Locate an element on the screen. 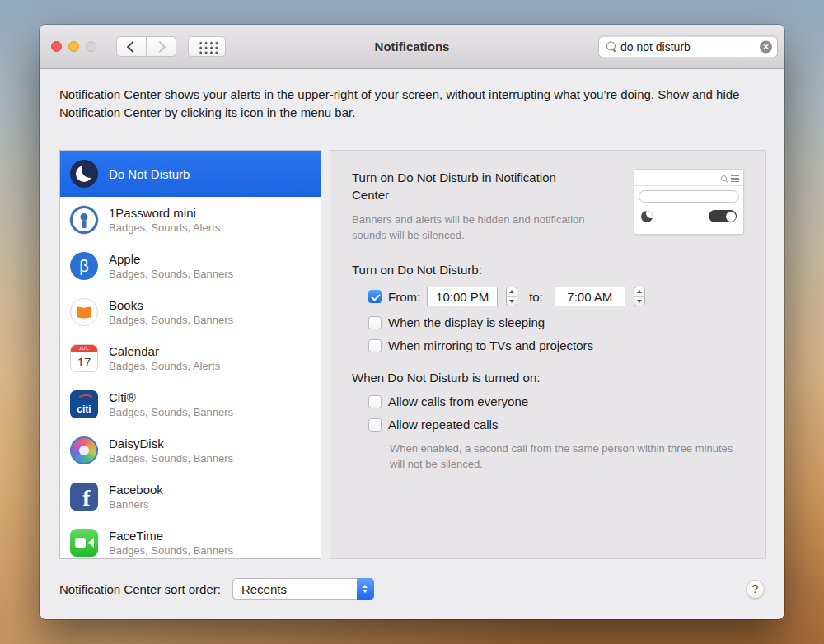 Image resolution: width=824 pixels, height=644 pixels. mirroring-label: When mirroring to TVs and projectors is located at coordinates (491, 346).